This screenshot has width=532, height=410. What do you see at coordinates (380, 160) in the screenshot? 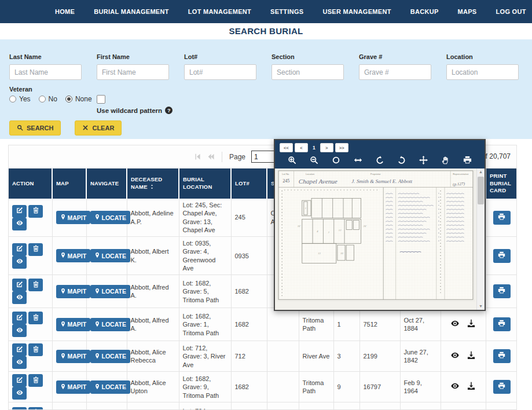
I see `rotate-left-icon` at bounding box center [380, 160].